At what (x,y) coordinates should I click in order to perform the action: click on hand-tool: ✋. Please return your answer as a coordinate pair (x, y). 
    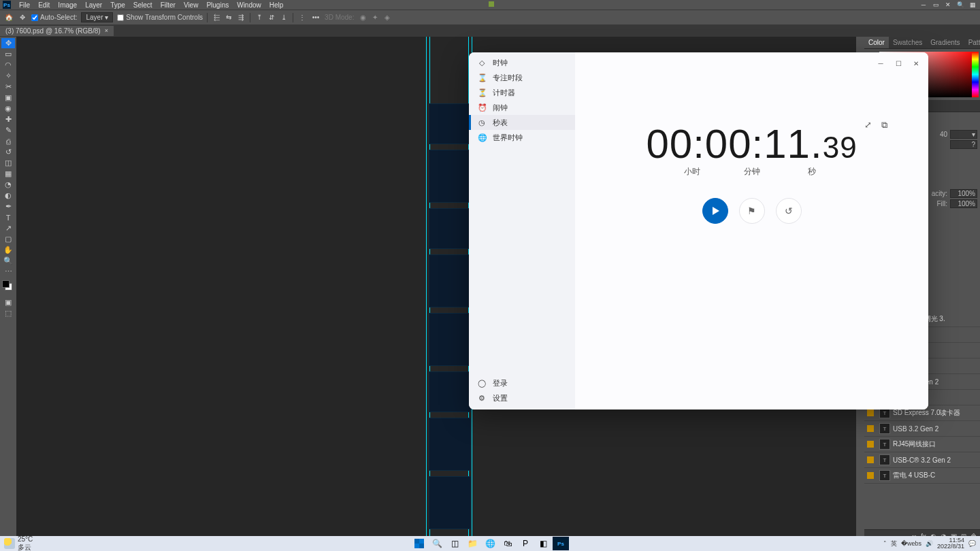
    Looking at the image, I should click on (8, 250).